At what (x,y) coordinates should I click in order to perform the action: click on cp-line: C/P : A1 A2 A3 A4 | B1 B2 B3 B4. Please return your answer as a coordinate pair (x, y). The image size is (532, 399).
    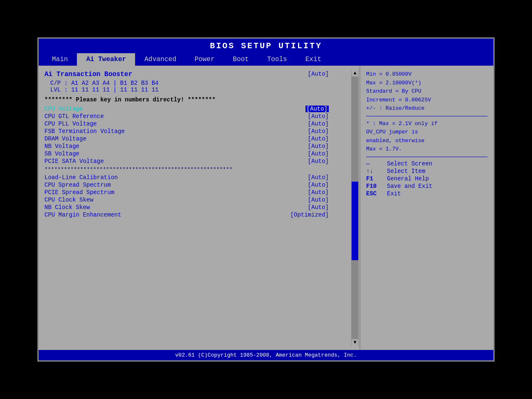
    Looking at the image, I should click on (202, 83).